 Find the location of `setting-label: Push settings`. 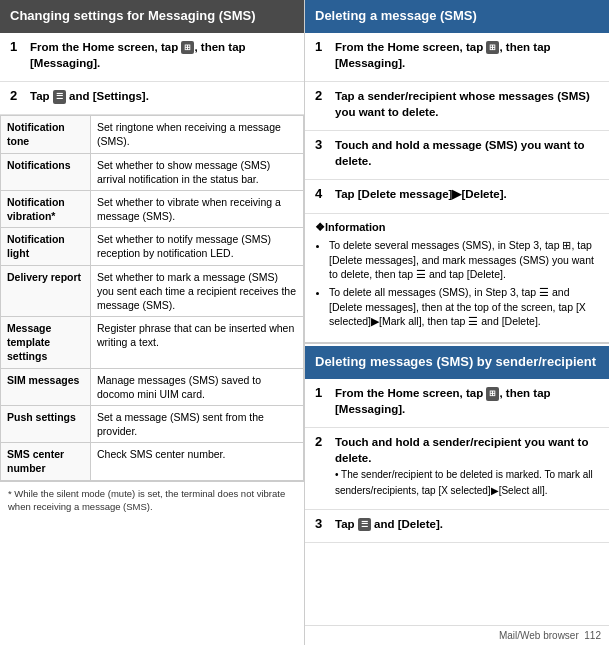

setting-label: Push settings is located at coordinates (46, 424).